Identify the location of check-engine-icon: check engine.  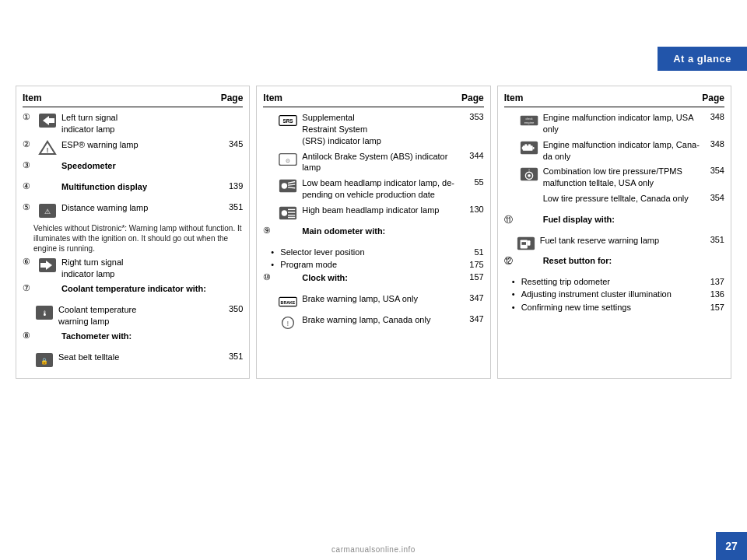
(529, 121).